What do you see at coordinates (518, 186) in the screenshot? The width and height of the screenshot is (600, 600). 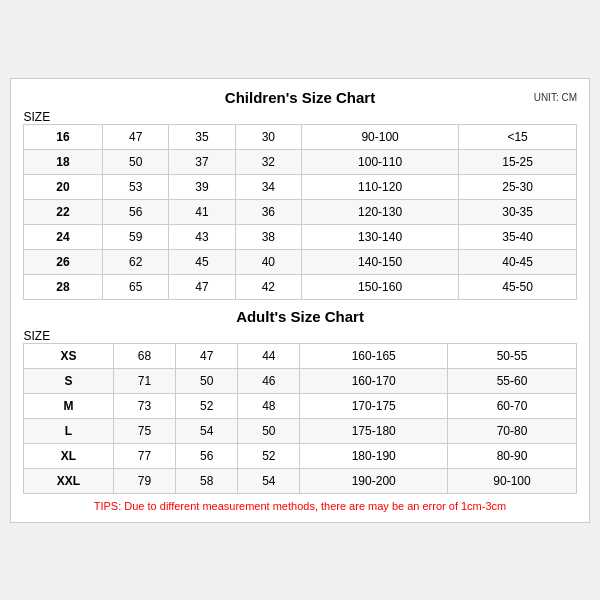 I see `table-cell: 25-30` at bounding box center [518, 186].